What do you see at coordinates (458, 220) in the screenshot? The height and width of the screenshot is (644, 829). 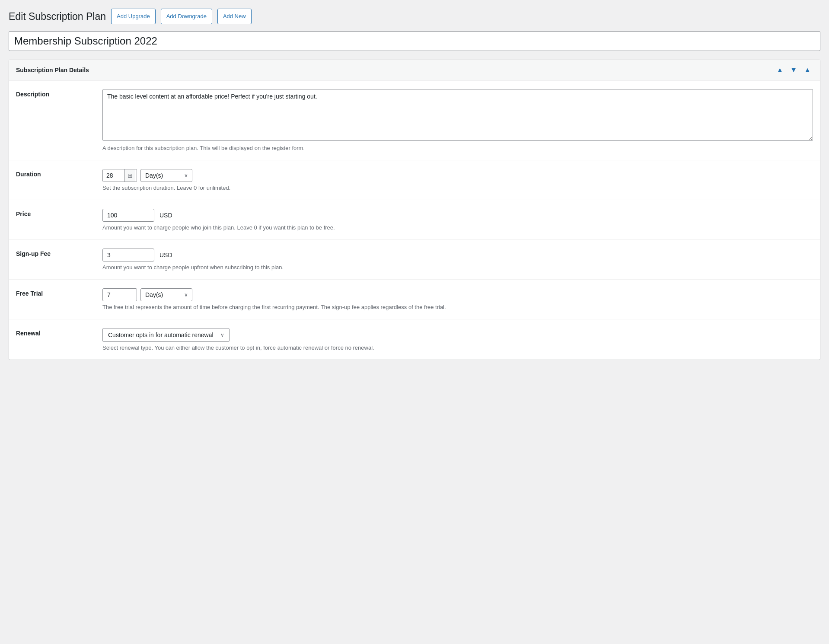 I see `price-field: USD Amount you want to charge people who…` at bounding box center [458, 220].